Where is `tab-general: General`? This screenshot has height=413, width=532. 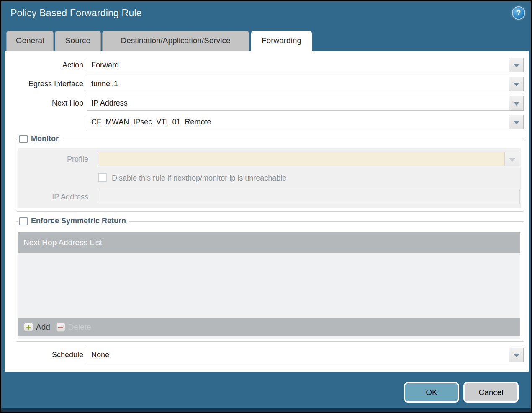 tab-general: General is located at coordinates (30, 41).